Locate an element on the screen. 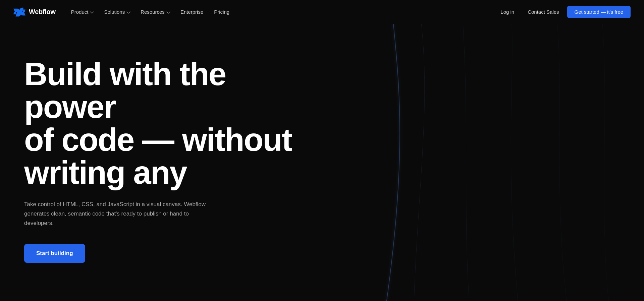 The image size is (644, 301). nav-links: Product Solutions Resources Enterprise is located at coordinates (150, 12).